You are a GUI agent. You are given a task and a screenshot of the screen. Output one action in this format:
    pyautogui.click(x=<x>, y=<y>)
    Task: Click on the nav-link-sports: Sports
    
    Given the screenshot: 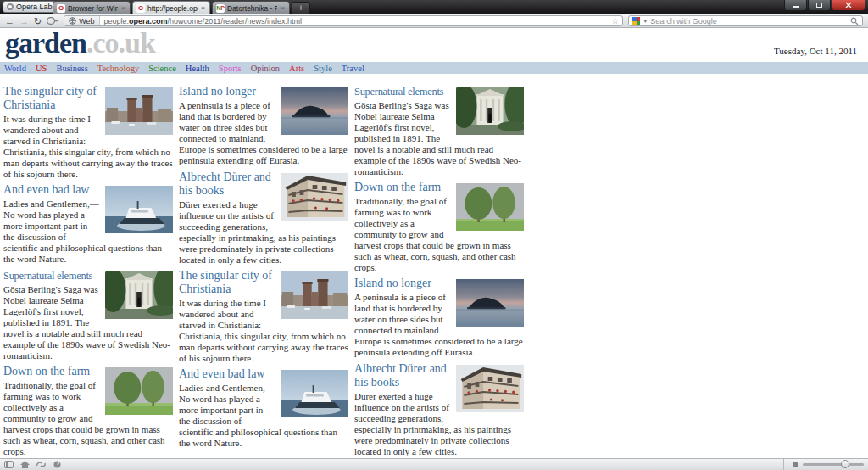 What is the action you would take?
    pyautogui.click(x=231, y=68)
    